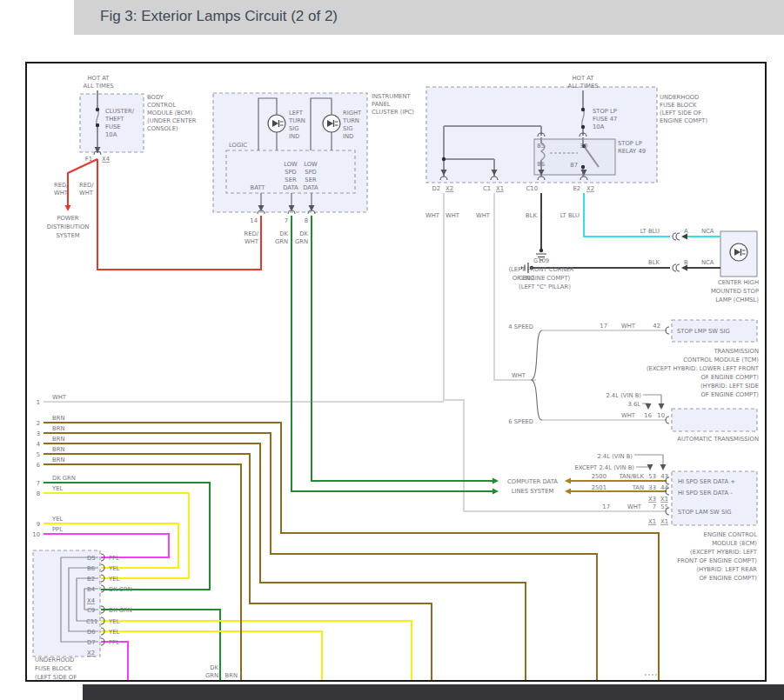 The height and width of the screenshot is (700, 784). What do you see at coordinates (90, 610) in the screenshot?
I see `diagram-label: C9` at bounding box center [90, 610].